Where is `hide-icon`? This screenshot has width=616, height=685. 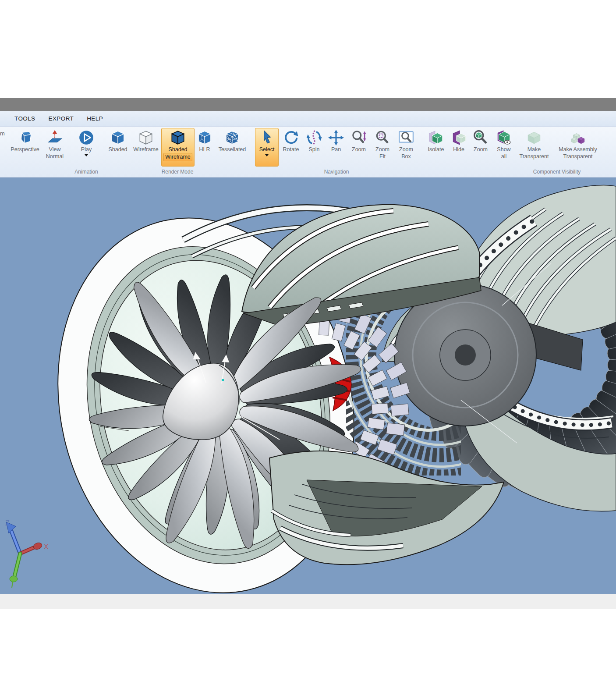 hide-icon is located at coordinates (459, 138).